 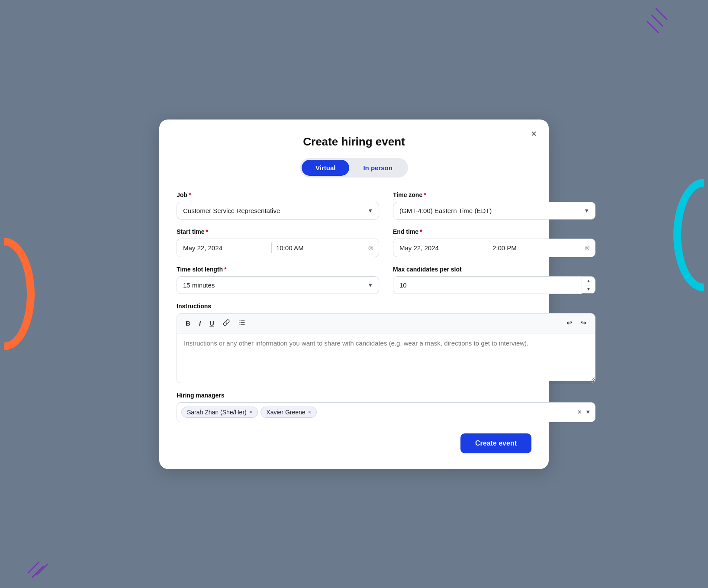 I want to click on timezone-select-wrapper: (GMT-4:00) Eastern Time (EDT) ▼, so click(x=494, y=210).